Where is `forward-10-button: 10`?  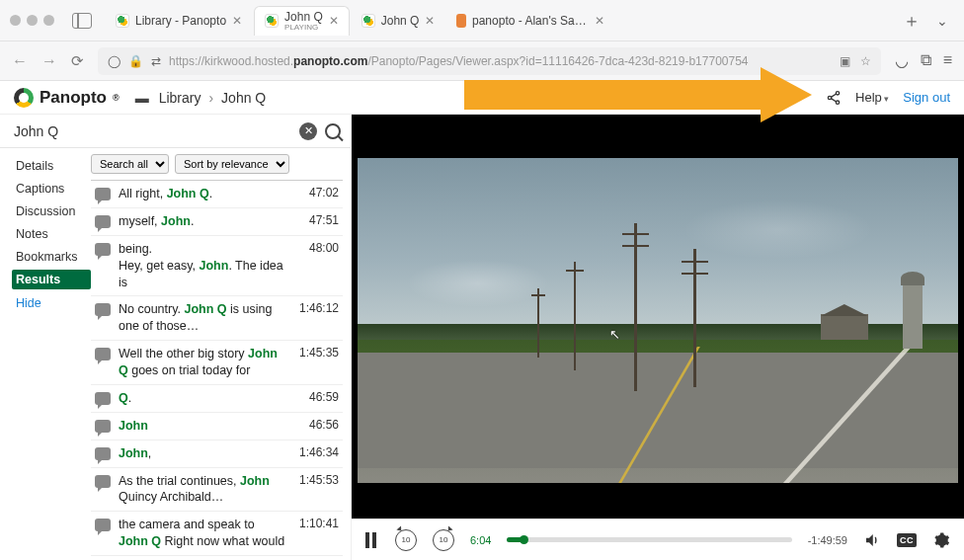 forward-10-button: 10 is located at coordinates (443, 540).